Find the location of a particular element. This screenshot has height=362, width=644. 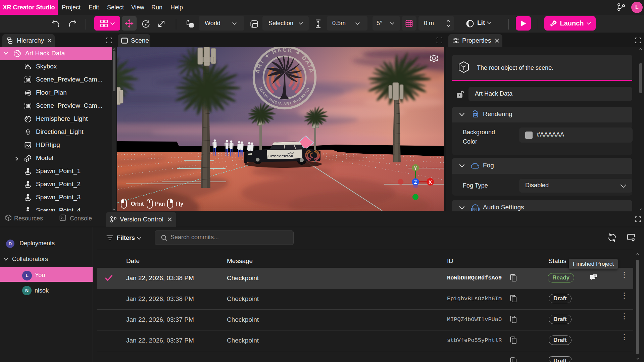

svg-text: INTERCEPTOR is located at coordinates (281, 156).